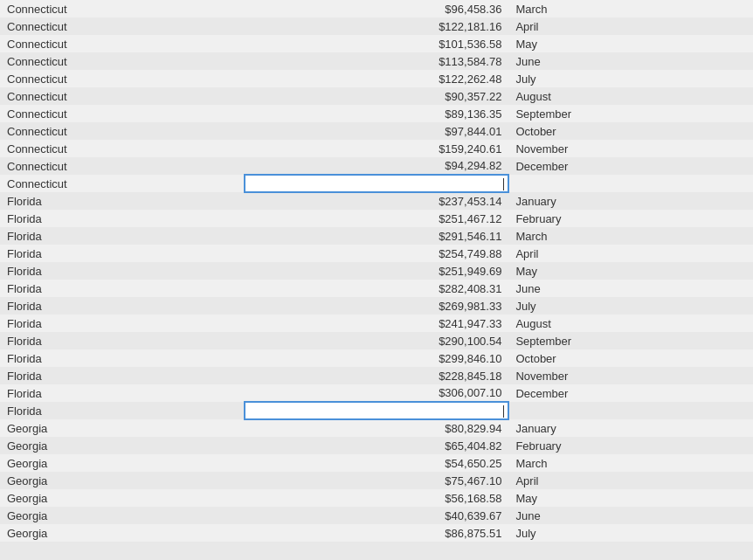 Image resolution: width=753 pixels, height=560 pixels. What do you see at coordinates (377, 131) in the screenshot?
I see `amount-cell: $97,844.01` at bounding box center [377, 131].